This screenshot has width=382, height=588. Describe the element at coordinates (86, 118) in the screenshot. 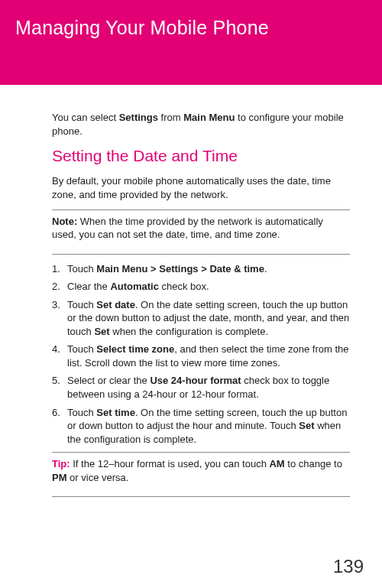

I see `text: You can select` at that location.